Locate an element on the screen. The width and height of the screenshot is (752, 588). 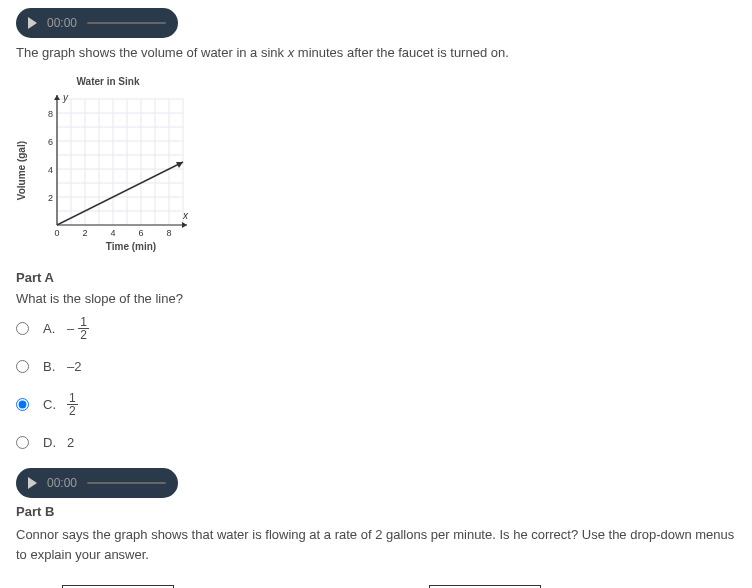
part-a-header: Part A is located at coordinates (376, 278).